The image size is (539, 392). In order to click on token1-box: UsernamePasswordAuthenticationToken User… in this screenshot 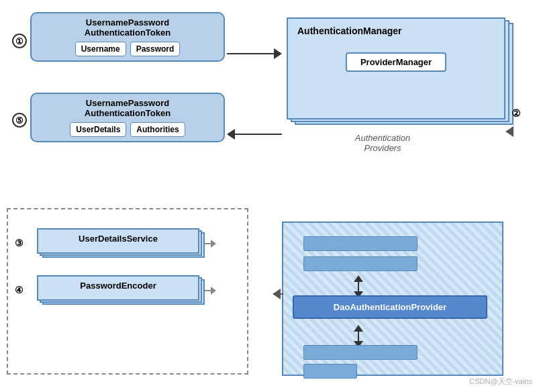, I will do `click(128, 37)`.